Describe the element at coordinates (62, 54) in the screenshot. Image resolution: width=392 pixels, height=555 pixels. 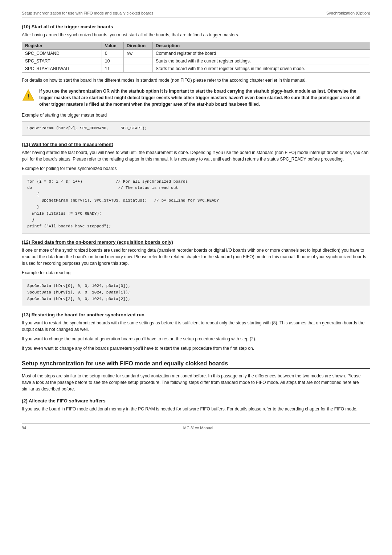
I see `reg-name: SPC_COMMAND` at that location.